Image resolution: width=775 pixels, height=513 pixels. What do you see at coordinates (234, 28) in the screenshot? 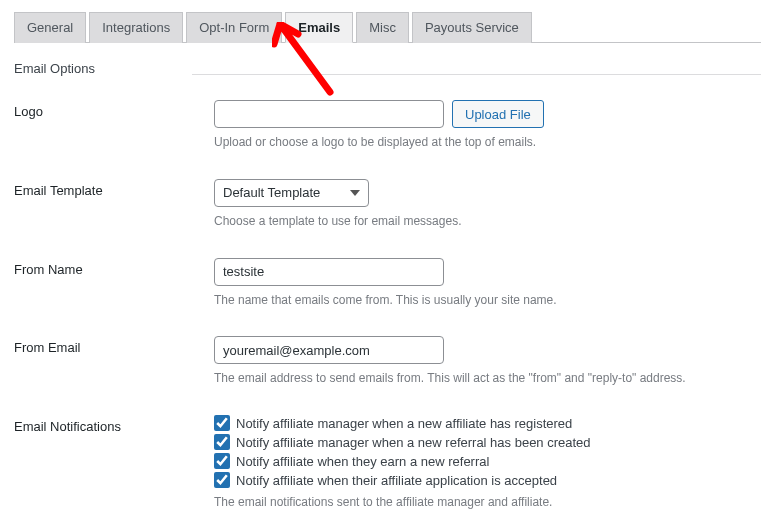
I see `tab-opt-in-form: Opt-In Form` at bounding box center [234, 28].